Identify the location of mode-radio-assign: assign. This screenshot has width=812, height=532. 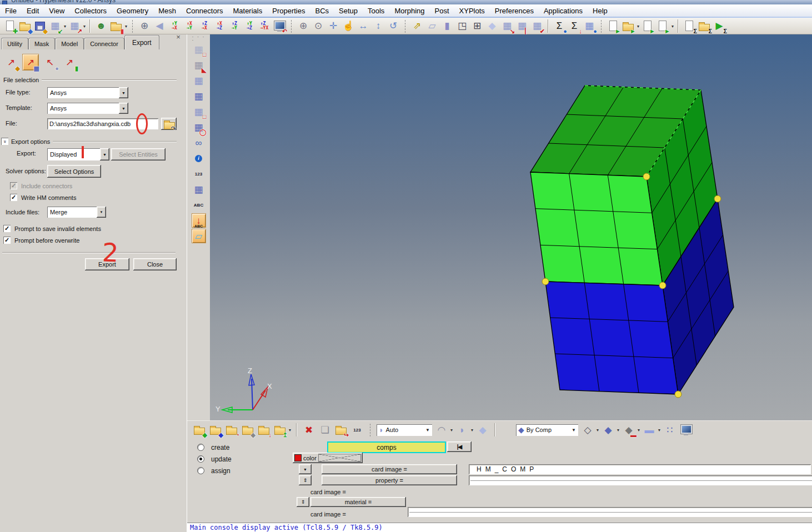
(214, 471).